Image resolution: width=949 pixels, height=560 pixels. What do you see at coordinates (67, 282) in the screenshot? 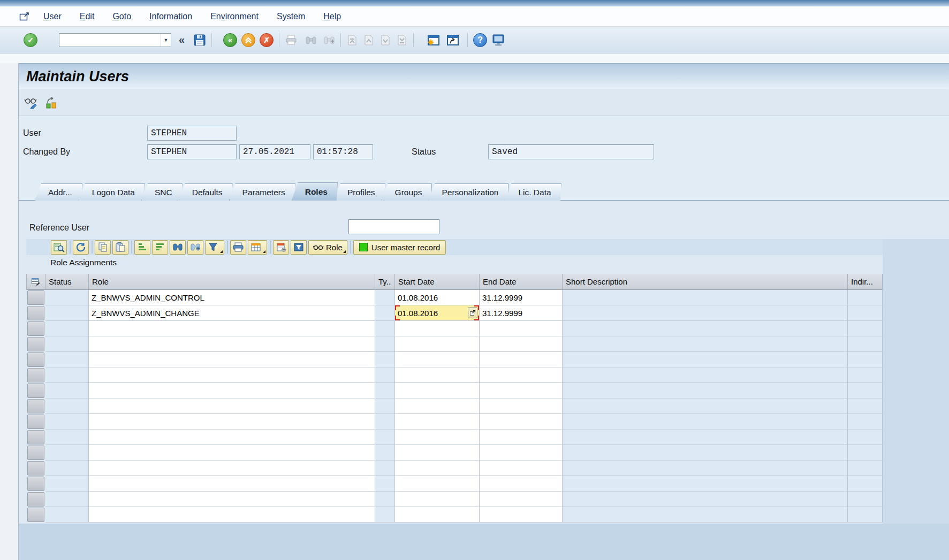
I see `column-header-status: Status` at bounding box center [67, 282].